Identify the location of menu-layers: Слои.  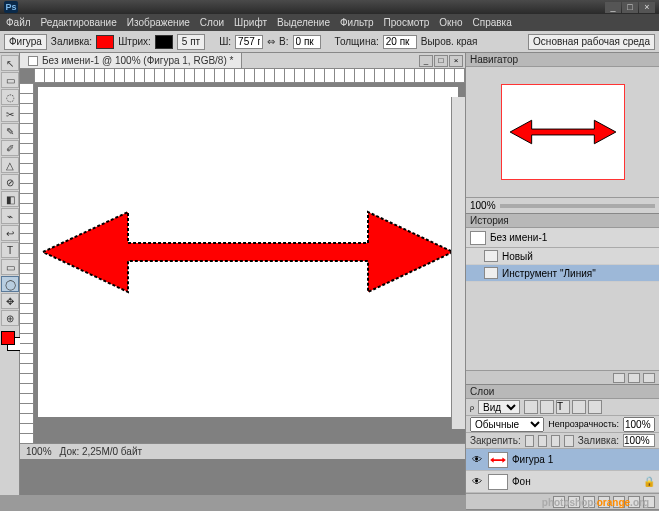
(212, 22).